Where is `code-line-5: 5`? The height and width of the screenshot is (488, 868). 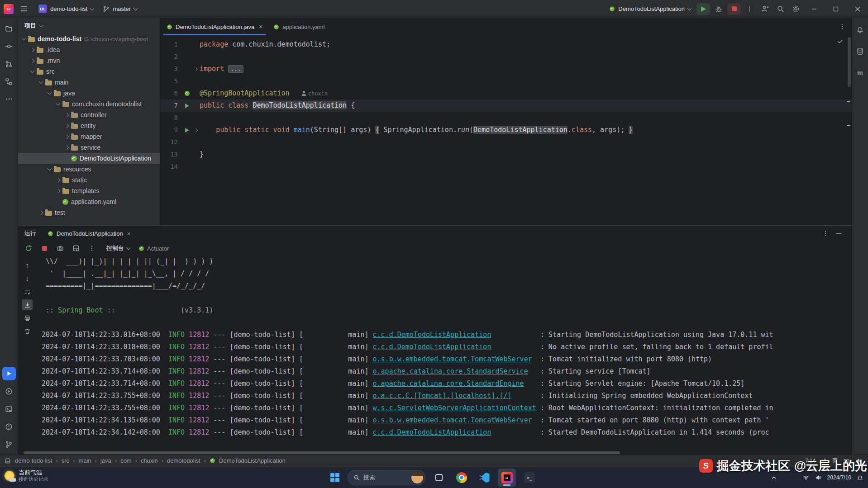
code-line-5: 5 is located at coordinates (506, 81).